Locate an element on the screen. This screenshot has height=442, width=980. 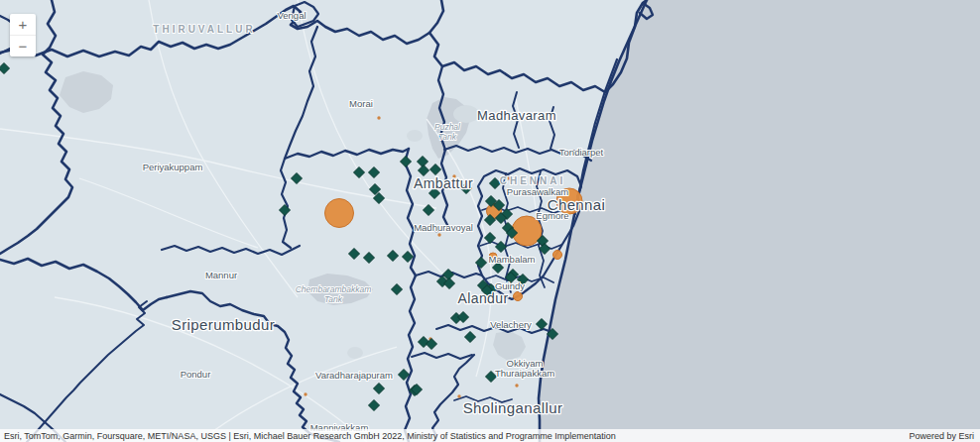
map-label: Vengal is located at coordinates (292, 16).